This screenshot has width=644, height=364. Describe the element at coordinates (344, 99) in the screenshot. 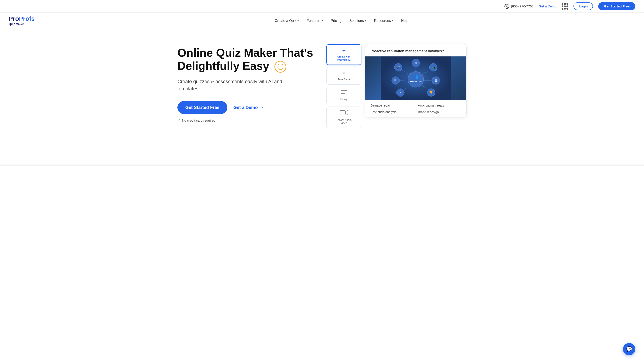

I see `qt-essay-label: Essay` at that location.